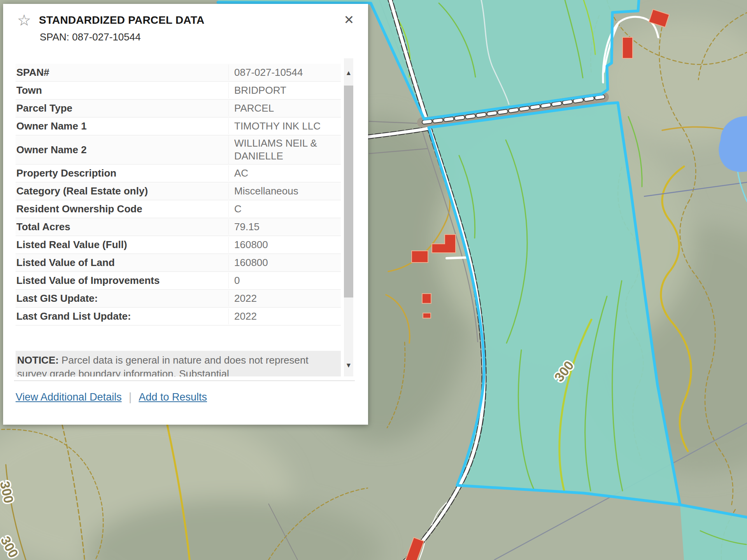  I want to click on row-label: Owner Name 1, so click(122, 126).